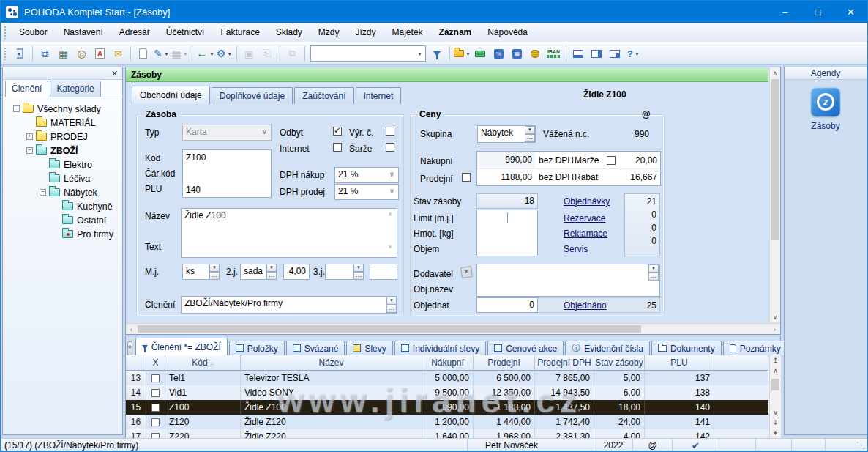 The image size is (868, 452). Describe the element at coordinates (379, 95) in the screenshot. I see `tab-internet: Internet` at that location.